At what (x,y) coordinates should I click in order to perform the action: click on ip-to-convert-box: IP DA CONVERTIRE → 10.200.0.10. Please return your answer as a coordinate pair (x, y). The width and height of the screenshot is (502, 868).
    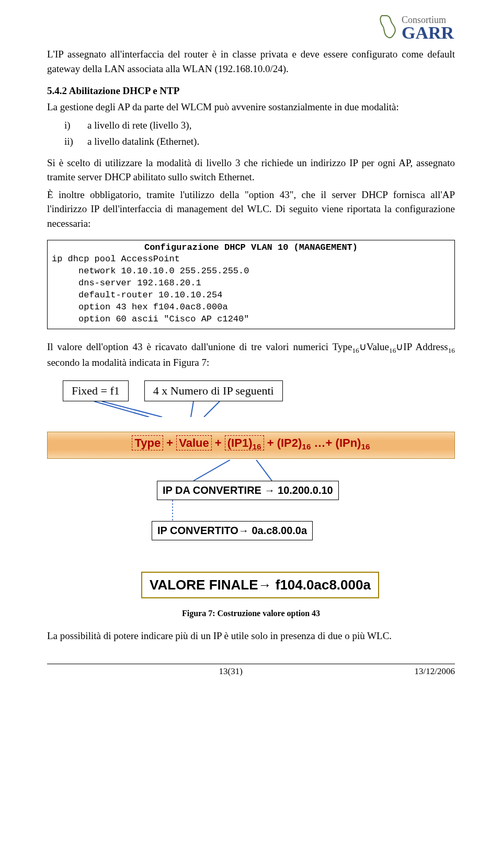
    Looking at the image, I should click on (248, 490).